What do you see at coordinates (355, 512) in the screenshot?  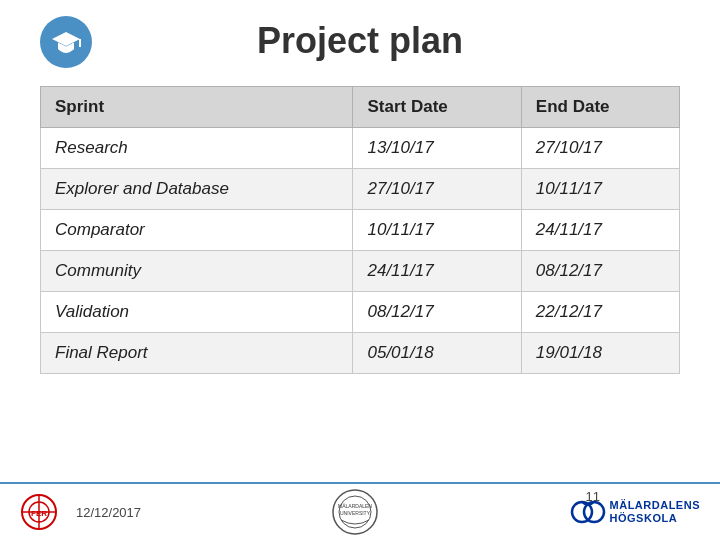 I see `university-seal-icon: MÄLARDALEN UNIVERSITY` at bounding box center [355, 512].